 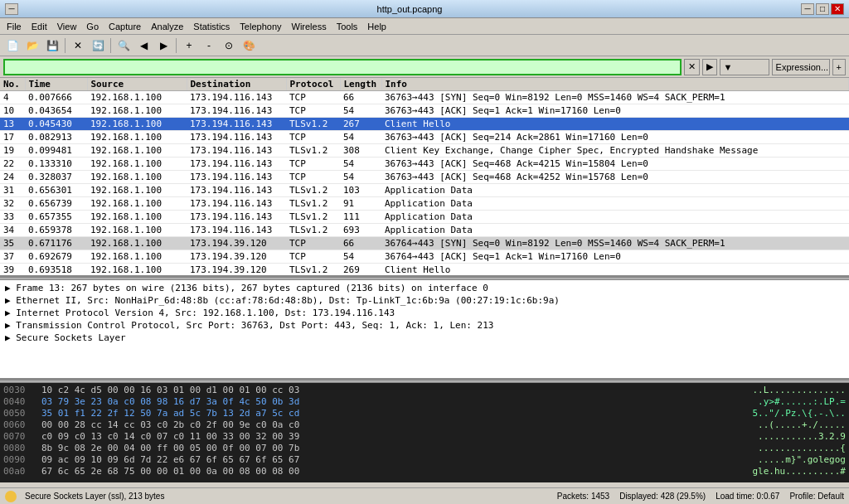 I want to click on packet-table-header: No. Time Source Destination Protocol Len…, so click(x=424, y=85).